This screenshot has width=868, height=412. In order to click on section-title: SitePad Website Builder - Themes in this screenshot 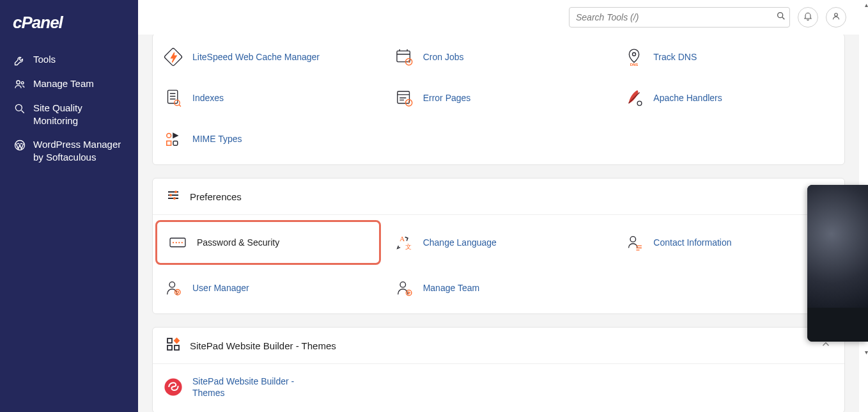, I will do `click(263, 345)`.